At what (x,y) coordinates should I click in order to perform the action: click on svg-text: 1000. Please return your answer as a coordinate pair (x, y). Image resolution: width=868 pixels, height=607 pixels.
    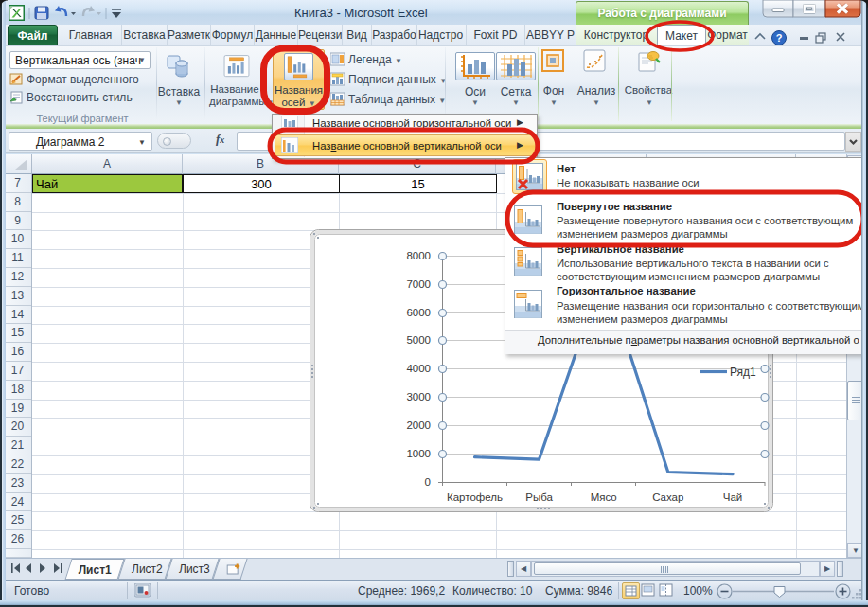
    Looking at the image, I should click on (418, 454).